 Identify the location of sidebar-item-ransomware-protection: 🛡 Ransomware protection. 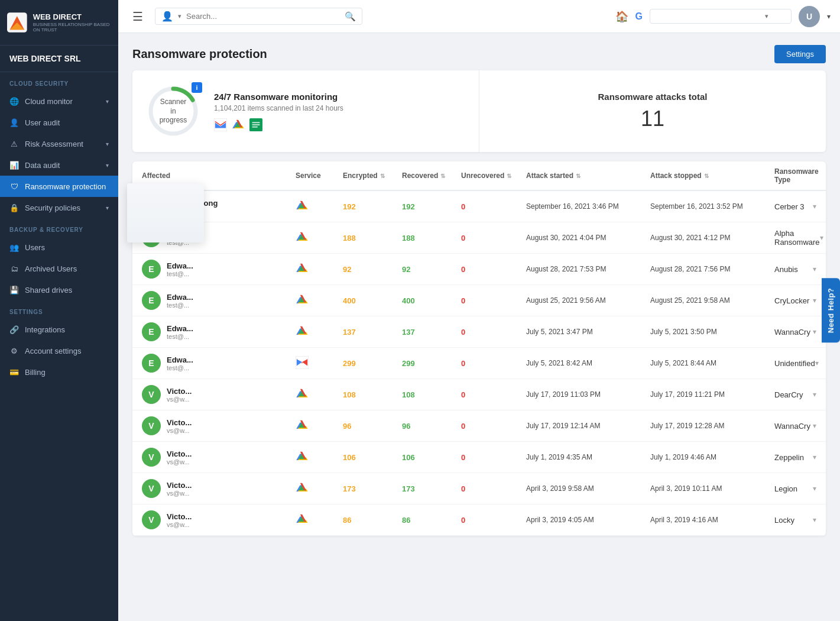
(59, 186).